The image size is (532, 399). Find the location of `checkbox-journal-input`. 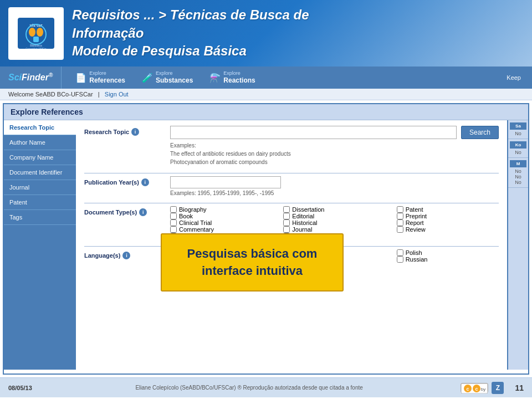

checkbox-journal-input is located at coordinates (287, 229).